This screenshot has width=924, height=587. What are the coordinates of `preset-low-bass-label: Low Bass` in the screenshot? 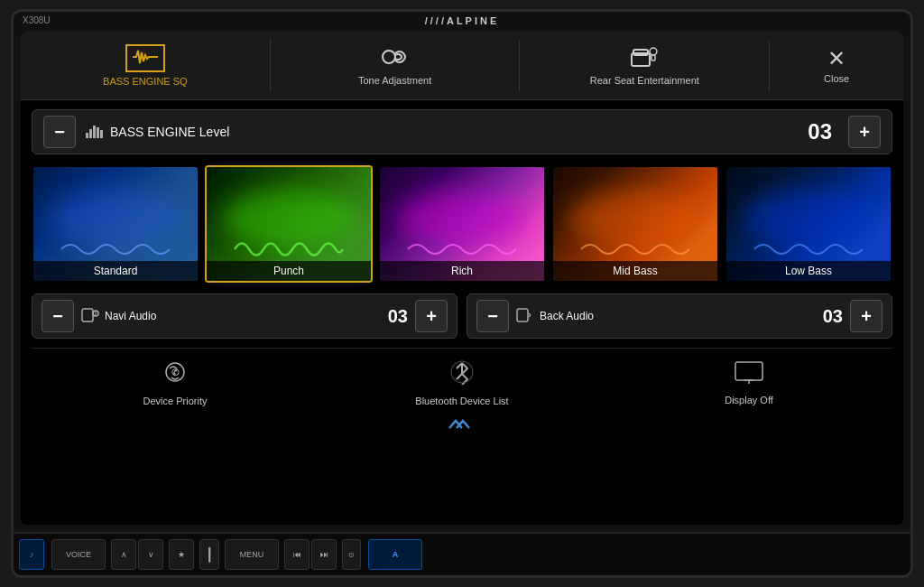 It's located at (808, 271).